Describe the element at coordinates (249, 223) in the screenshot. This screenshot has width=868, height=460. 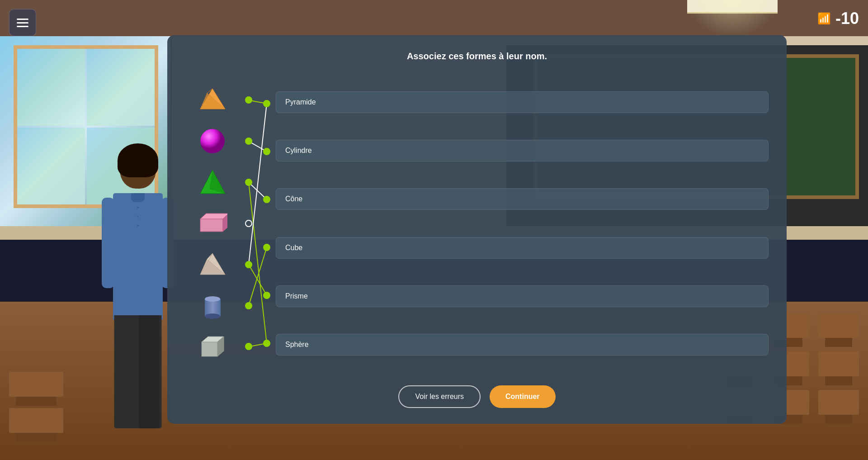
I see `left-connectors` at that location.